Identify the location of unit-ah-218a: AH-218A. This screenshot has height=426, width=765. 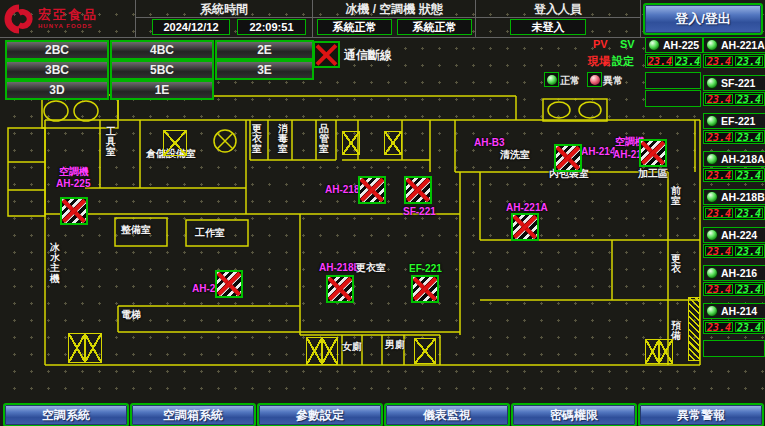
(734, 159).